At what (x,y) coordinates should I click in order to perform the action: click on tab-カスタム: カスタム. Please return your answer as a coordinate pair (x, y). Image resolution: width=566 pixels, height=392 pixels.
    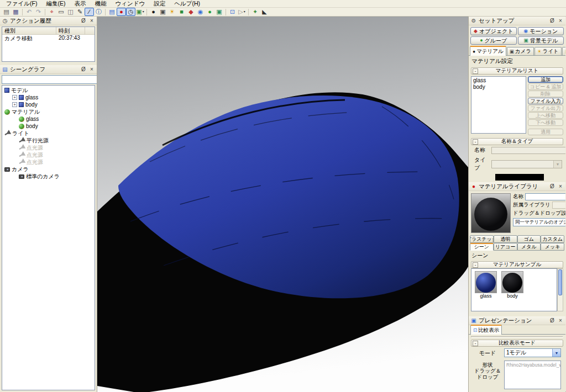
    Looking at the image, I should click on (553, 239).